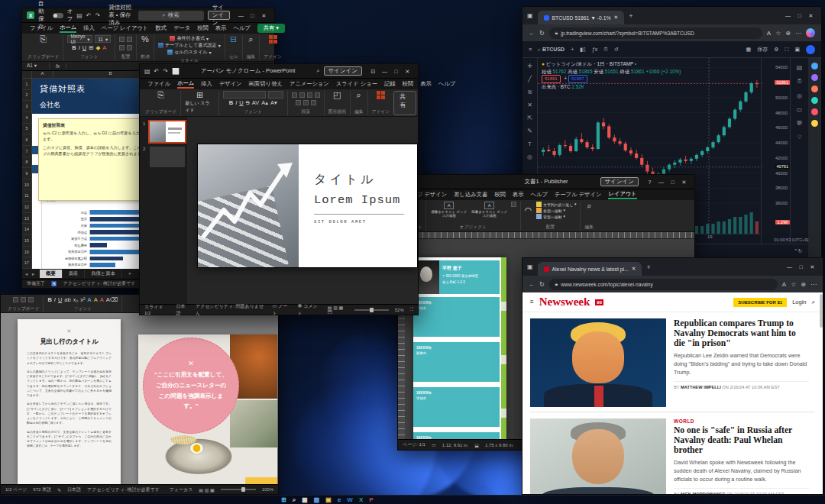  Describe the element at coordinates (27, 96) in the screenshot. I see `row-header: 2` at that location.